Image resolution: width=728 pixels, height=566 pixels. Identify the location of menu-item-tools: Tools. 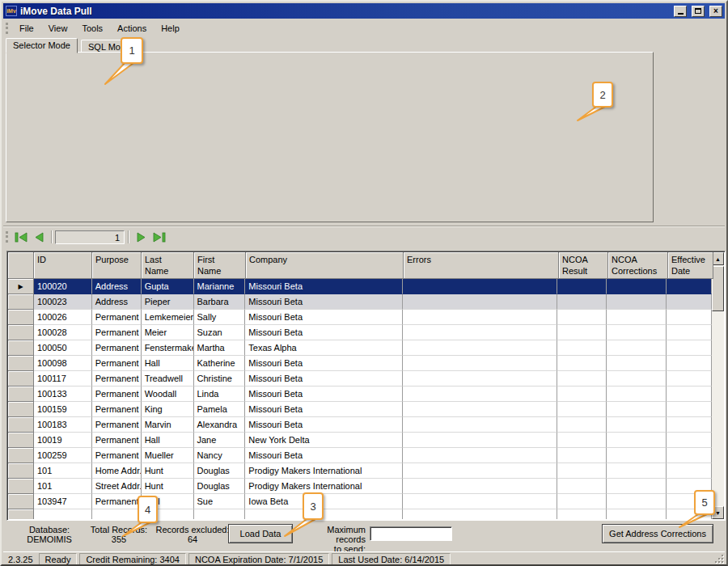
(92, 28).